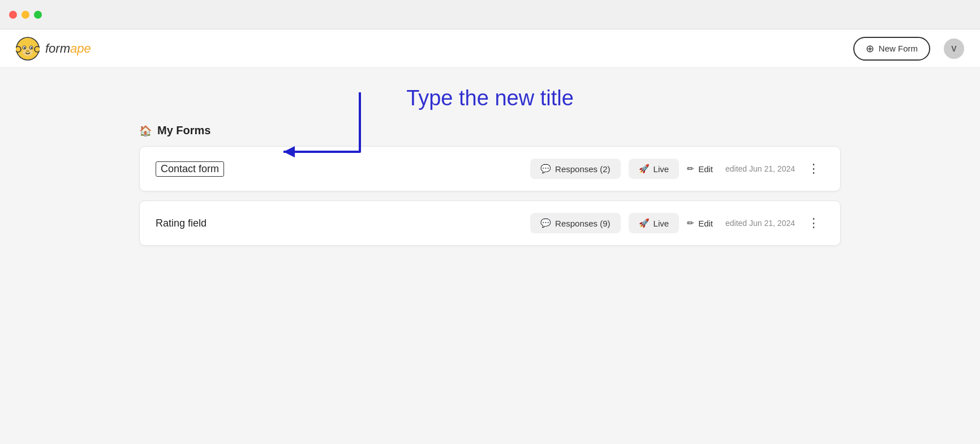 The image size is (980, 444). Describe the element at coordinates (68, 49) in the screenshot. I see `logo-text: formape` at that location.